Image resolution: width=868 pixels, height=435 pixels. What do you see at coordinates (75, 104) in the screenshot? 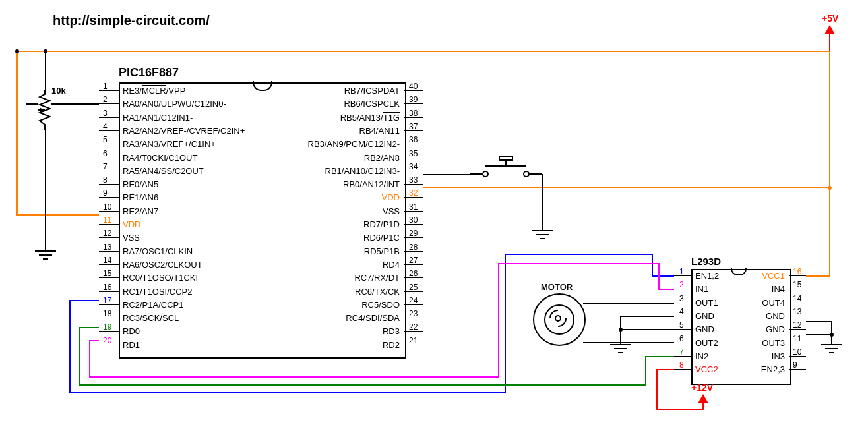
I see `wire-to-ra0` at bounding box center [75, 104].